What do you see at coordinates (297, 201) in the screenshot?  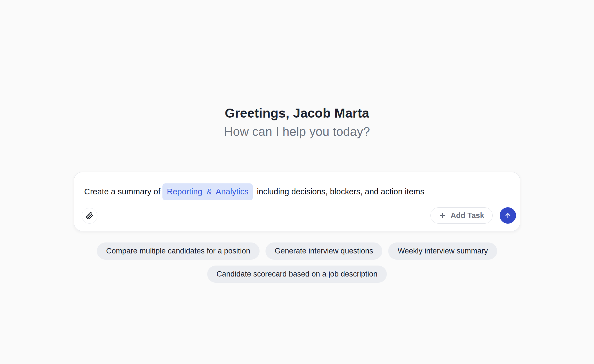 I see `prompt-composer: Create a summary ofReporting & Analytics…` at bounding box center [297, 201].